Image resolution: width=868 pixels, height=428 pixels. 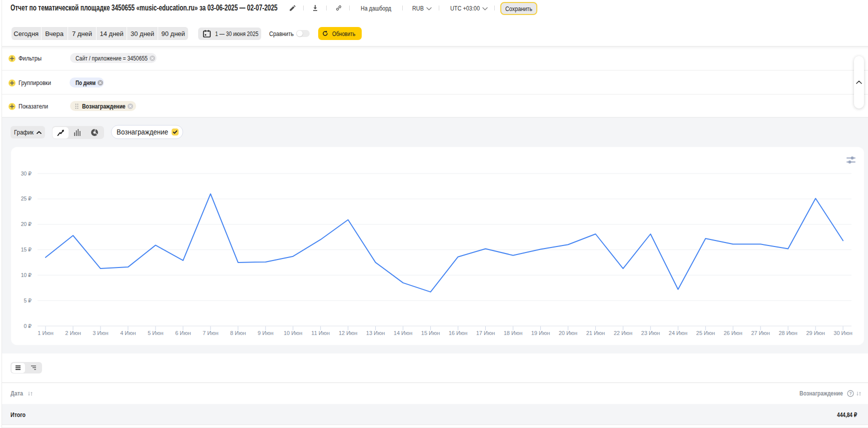 I want to click on svg-text: 19 Июн, so click(x=541, y=333).